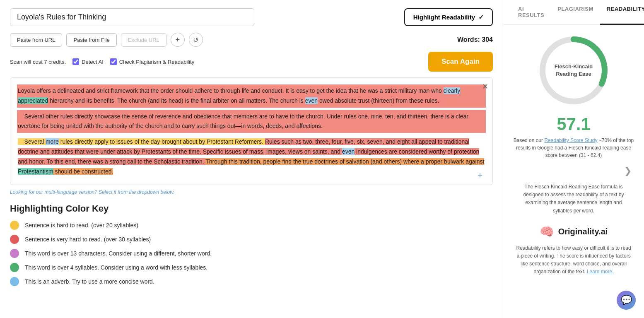  Describe the element at coordinates (231, 91) in the screenshot. I see `p1-part1: Loyola offers a delineated and strict fr…` at that location.